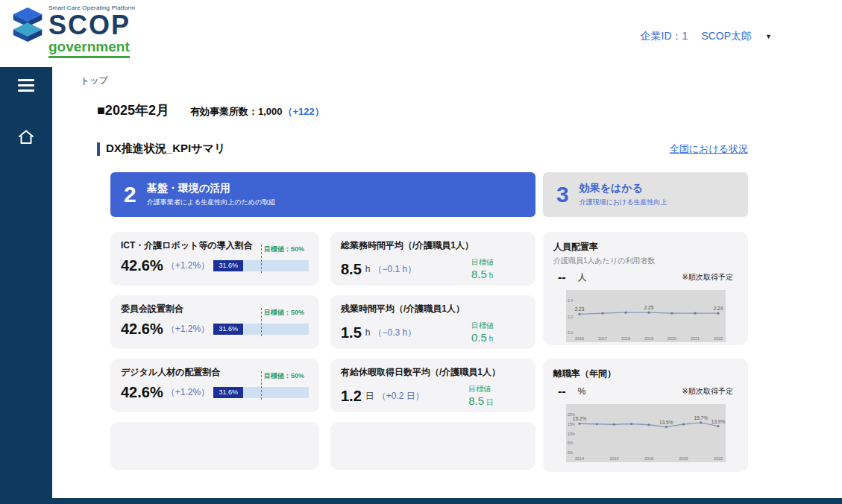  Describe the element at coordinates (571, 424) in the screenshot. I see `svg-text: 15%` at that location.